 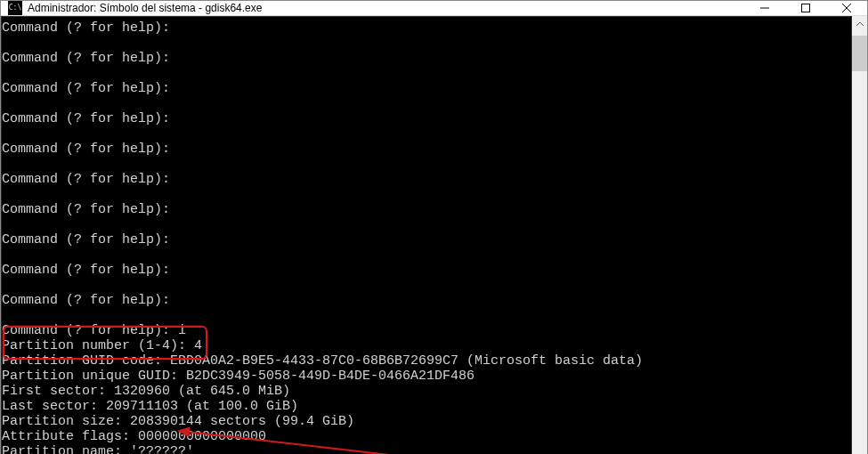 I want to click on minimize-button, so click(x=765, y=8).